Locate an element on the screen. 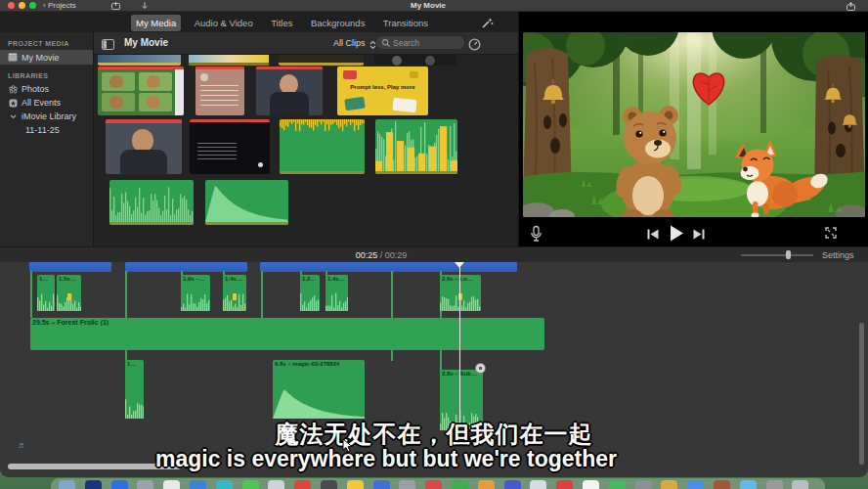 The width and height of the screenshot is (868, 489). volume-knob-icon is located at coordinates (481, 368).